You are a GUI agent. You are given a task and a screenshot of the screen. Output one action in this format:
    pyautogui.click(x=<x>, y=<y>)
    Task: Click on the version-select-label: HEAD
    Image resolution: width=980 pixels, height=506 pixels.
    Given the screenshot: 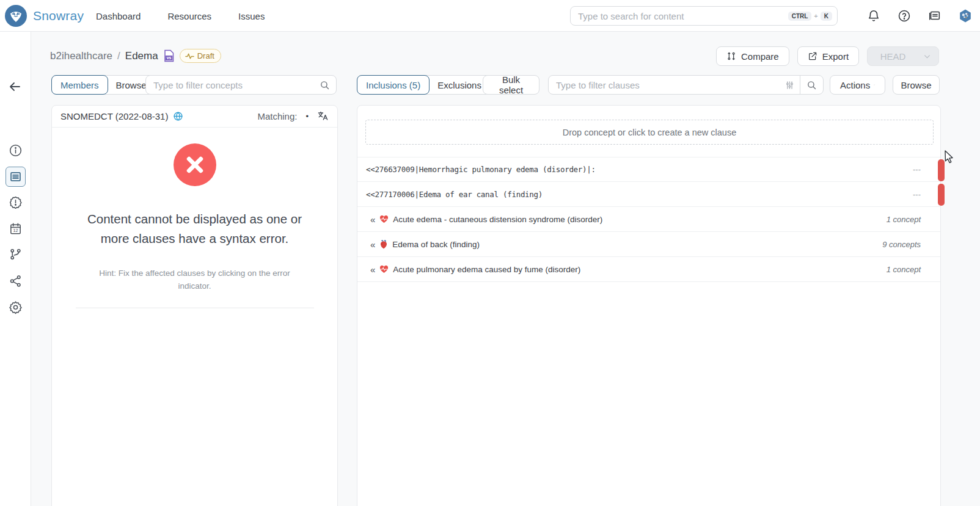 What is the action you would take?
    pyautogui.click(x=893, y=56)
    